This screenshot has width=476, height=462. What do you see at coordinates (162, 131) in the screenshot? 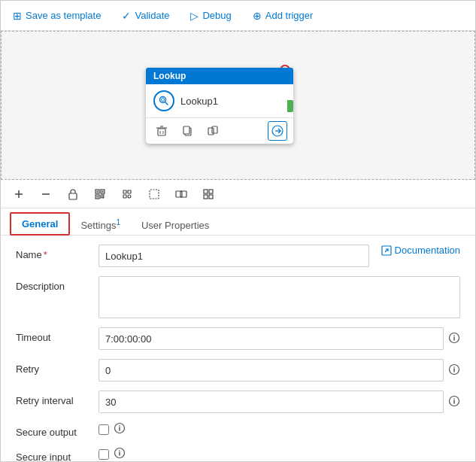
I see `node-delete-button` at bounding box center [162, 131].